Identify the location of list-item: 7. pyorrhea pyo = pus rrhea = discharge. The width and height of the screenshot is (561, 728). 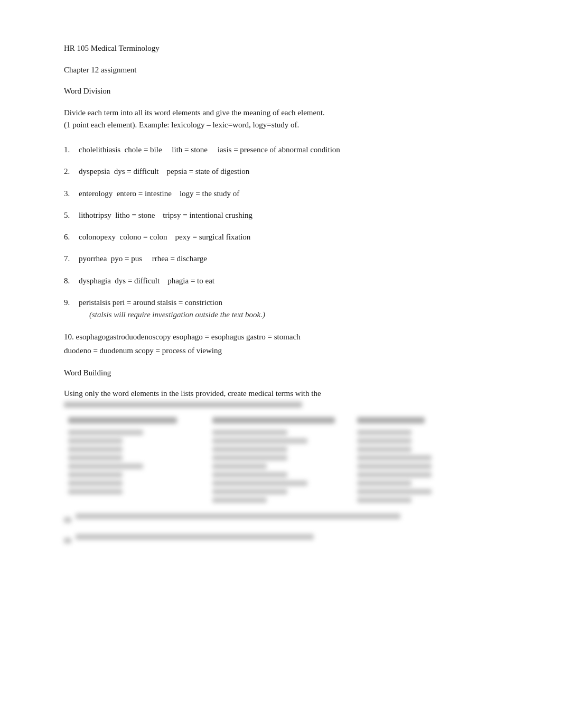
(280, 259).